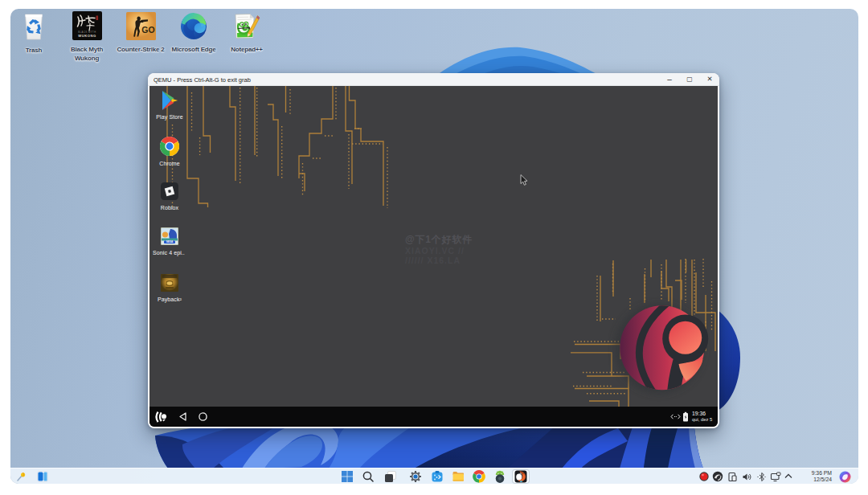 The height and width of the screenshot is (495, 868). Describe the element at coordinates (170, 242) in the screenshot. I see `svg-text: SEGA` at that location.